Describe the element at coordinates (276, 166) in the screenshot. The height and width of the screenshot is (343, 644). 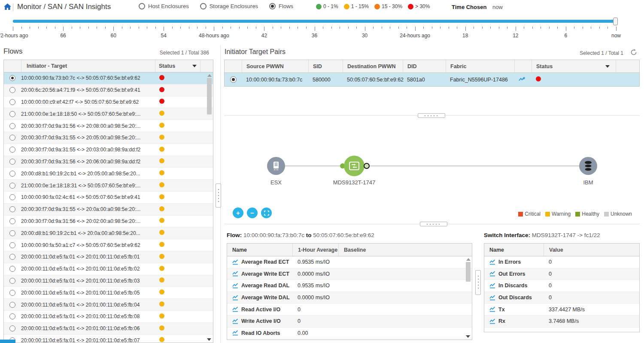
I see `host-node` at that location.